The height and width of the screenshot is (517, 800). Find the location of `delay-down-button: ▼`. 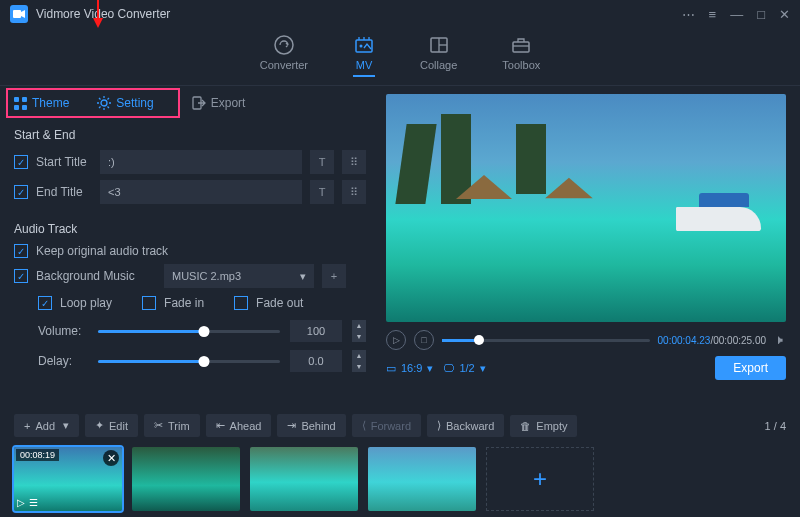

delay-down-button: ▼ is located at coordinates (359, 366).